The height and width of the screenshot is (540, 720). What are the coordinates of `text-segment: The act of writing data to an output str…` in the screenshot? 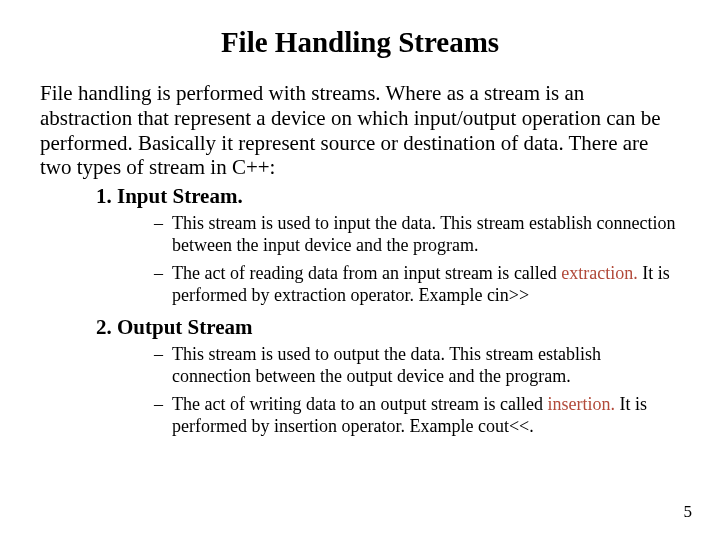 It's located at (360, 404).